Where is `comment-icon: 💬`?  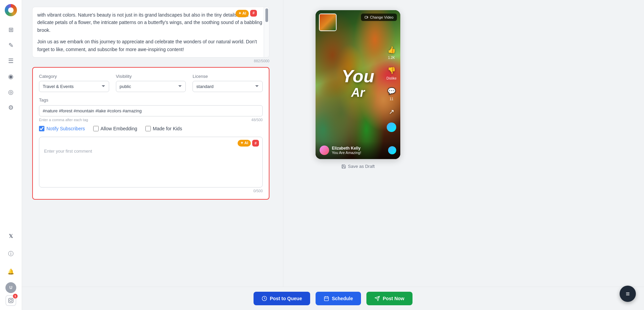 comment-icon: 💬 is located at coordinates (391, 91).